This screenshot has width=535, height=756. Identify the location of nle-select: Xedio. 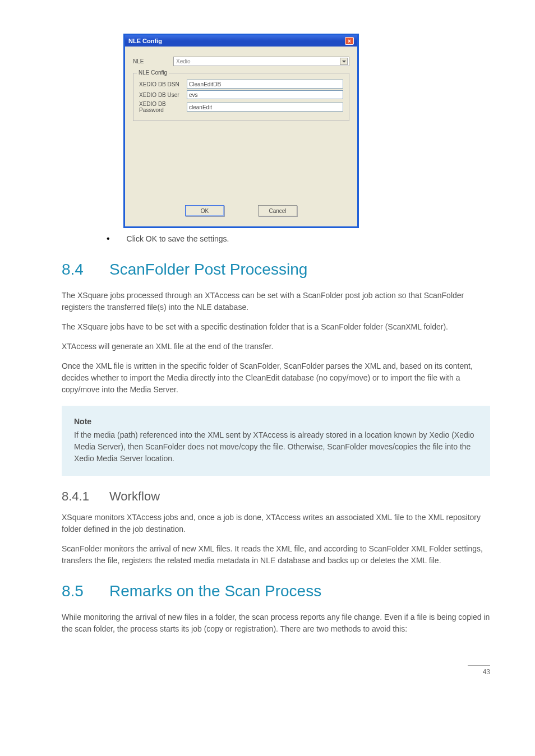
(261, 62).